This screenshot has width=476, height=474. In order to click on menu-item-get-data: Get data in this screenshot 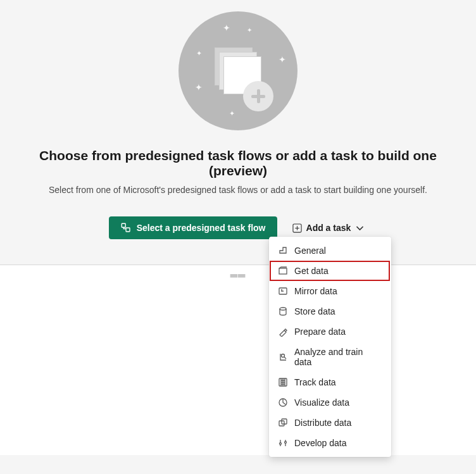, I will do `click(330, 271)`.